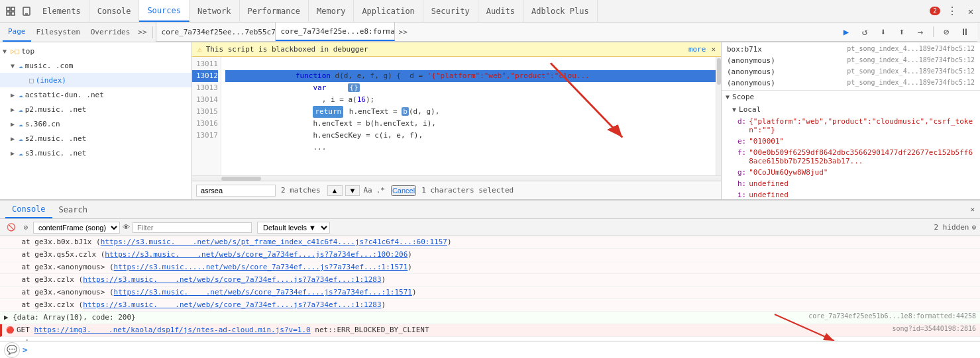 The width and height of the screenshot is (980, 358). Describe the element at coordinates (751, 61) in the screenshot. I see `call-stack-name-1: (anonymous)` at that location.